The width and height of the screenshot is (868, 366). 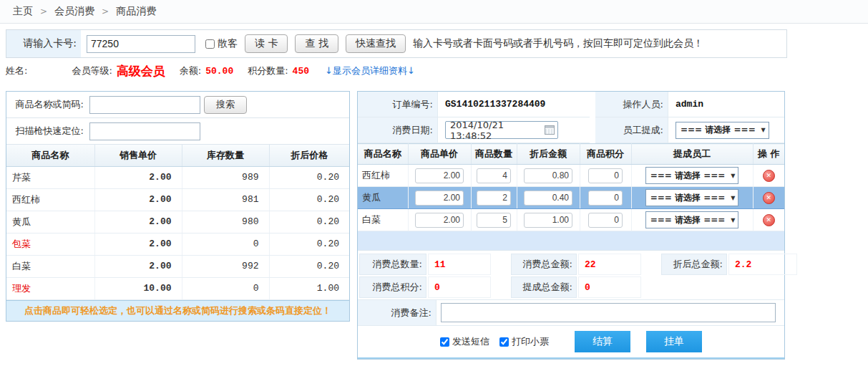 What do you see at coordinates (718, 130) in the screenshot?
I see `commission-staff-select-value: === 请选择 ===` at bounding box center [718, 130].